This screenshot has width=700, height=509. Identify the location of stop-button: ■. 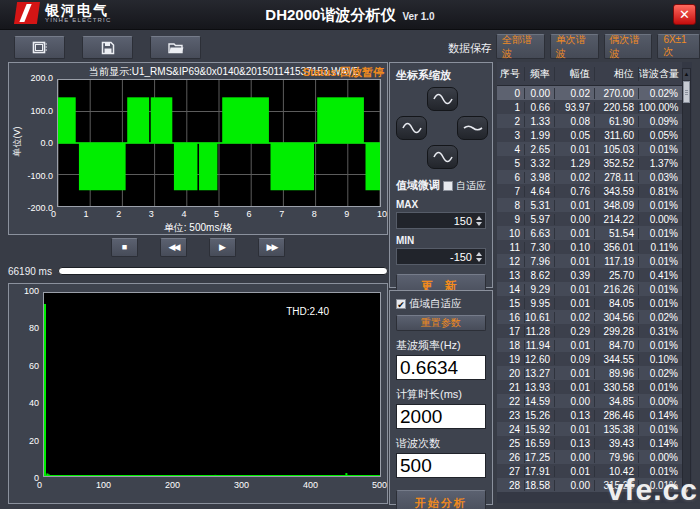
(124, 248).